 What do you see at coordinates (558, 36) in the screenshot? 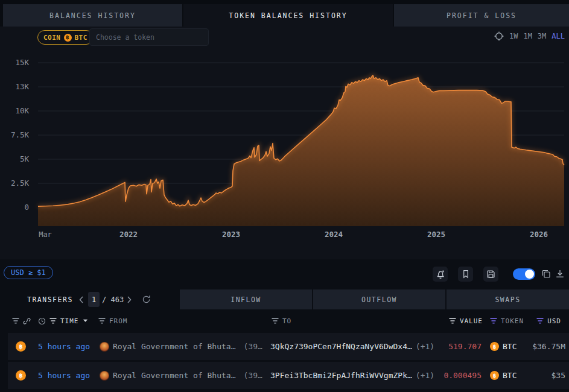
I see `range-all: ALL` at bounding box center [558, 36].